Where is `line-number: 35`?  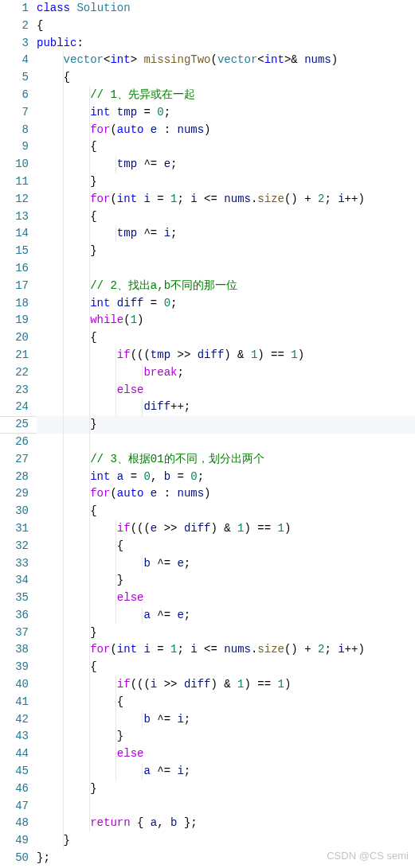 line-number: 35 is located at coordinates (14, 598).